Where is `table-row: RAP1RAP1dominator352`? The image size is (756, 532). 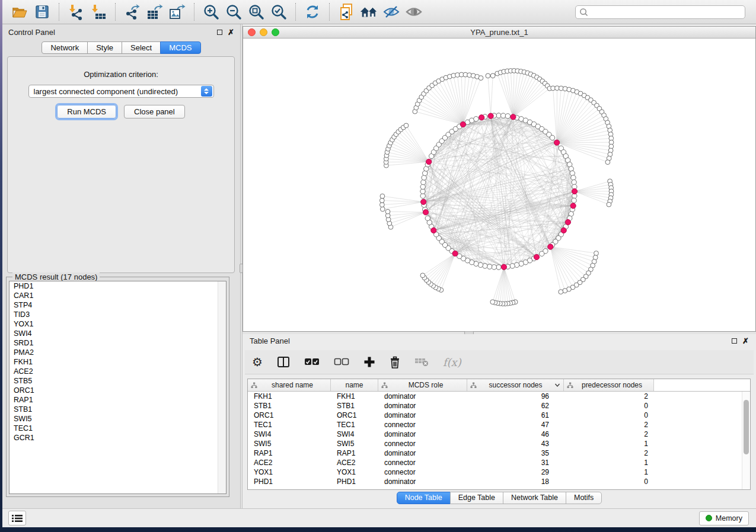 table-row: RAP1RAP1dominator352 is located at coordinates (499, 453).